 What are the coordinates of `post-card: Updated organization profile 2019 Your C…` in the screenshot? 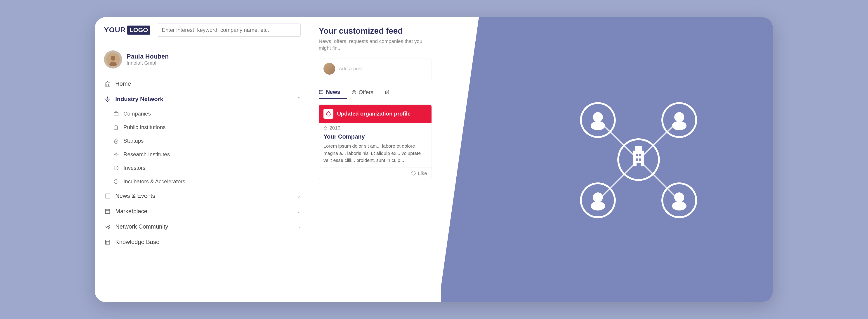 It's located at (375, 142).